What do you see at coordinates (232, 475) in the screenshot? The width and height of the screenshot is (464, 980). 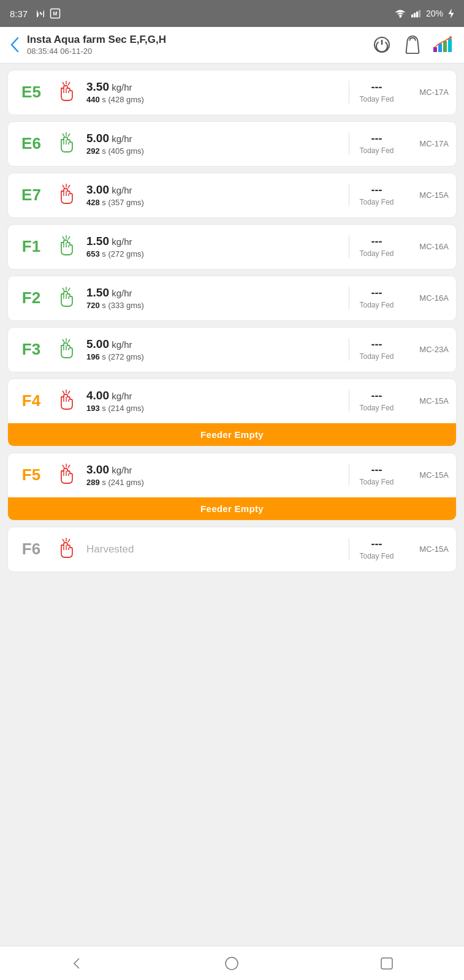 I see `card-main-f5: F5 3.00 kg/hr 289 s (241 gms) --- Today …` at bounding box center [232, 475].